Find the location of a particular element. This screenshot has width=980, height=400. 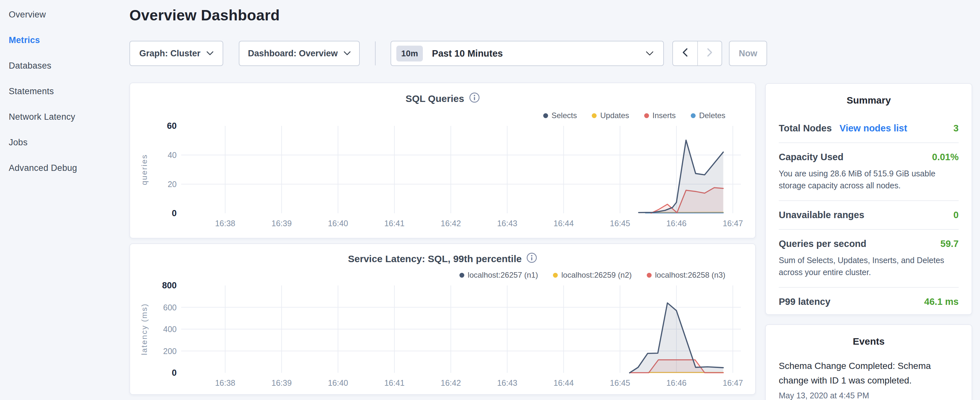

summary-rows: Total NodesView nodes list3Capacity Used… is located at coordinates (869, 215).